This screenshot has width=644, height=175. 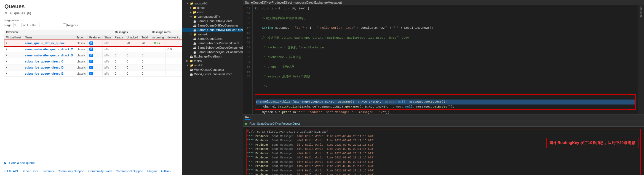 What do you see at coordinates (201, 8) in the screenshot?
I see `tree-label: direct` at bounding box center [201, 8].